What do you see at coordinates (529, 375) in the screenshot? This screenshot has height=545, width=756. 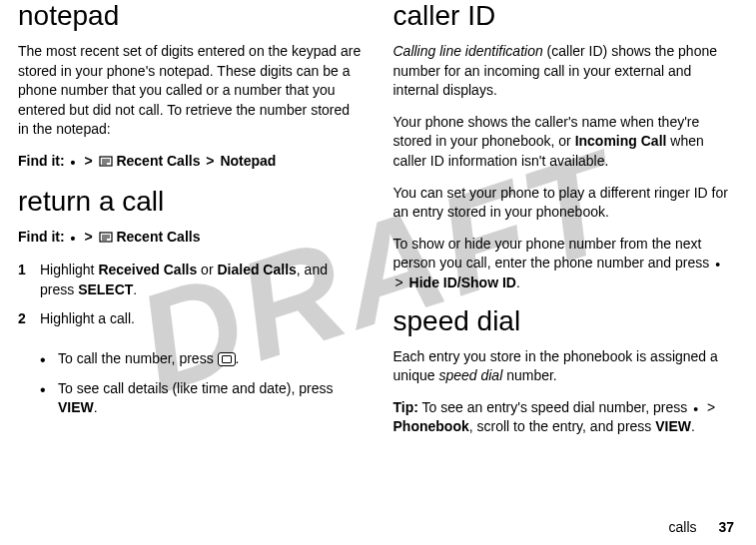 I see `speed-para1-b: number.` at bounding box center [529, 375].